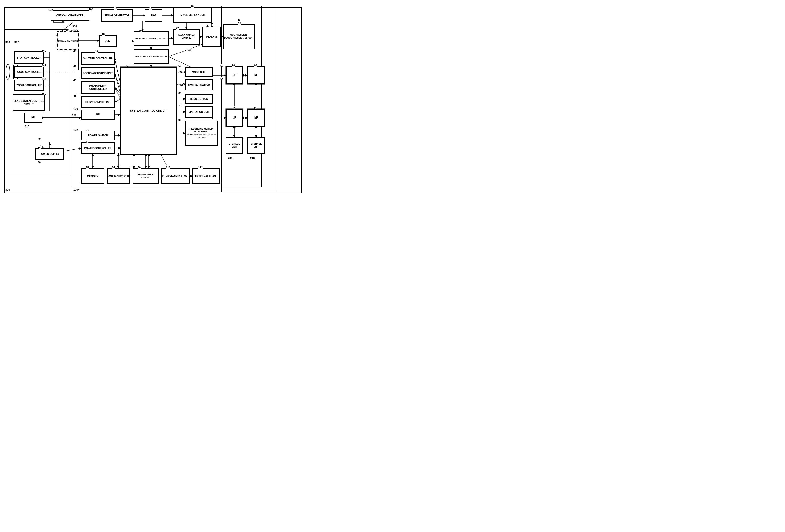 The height and width of the screenshot is (532, 785). What do you see at coordinates (151, 57) in the screenshot?
I see `image-processing-circuit-box: IMAGE PROCESSING CIRCUIT` at bounding box center [151, 57].